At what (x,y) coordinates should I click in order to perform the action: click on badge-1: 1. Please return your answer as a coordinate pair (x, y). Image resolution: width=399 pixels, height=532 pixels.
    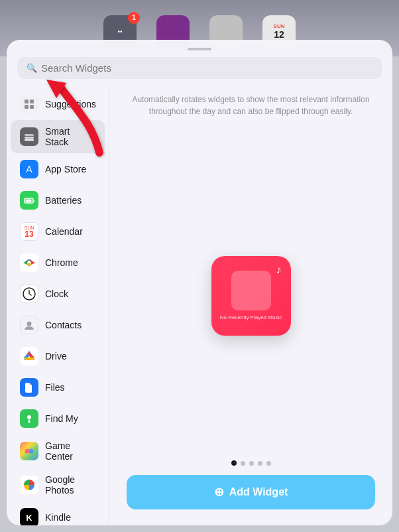
    Looking at the image, I should click on (134, 18).